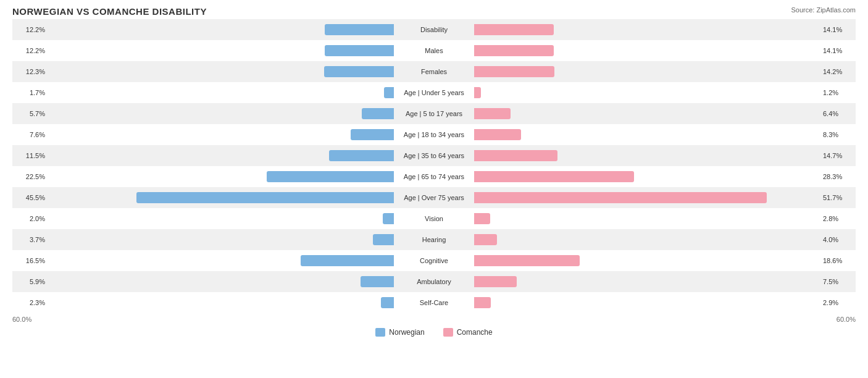 The image size is (868, 378). What do you see at coordinates (434, 177) in the screenshot?
I see `row-inner: 22.5% Age | 65 to 74 years 28.3%` at bounding box center [434, 177].